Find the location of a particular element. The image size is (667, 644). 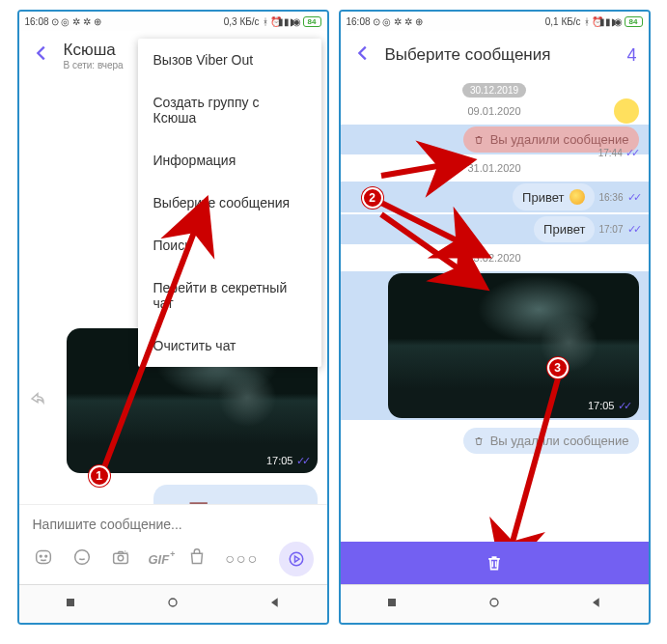

menu-secret-chat: Перейти в секретный чат is located at coordinates (230, 295).